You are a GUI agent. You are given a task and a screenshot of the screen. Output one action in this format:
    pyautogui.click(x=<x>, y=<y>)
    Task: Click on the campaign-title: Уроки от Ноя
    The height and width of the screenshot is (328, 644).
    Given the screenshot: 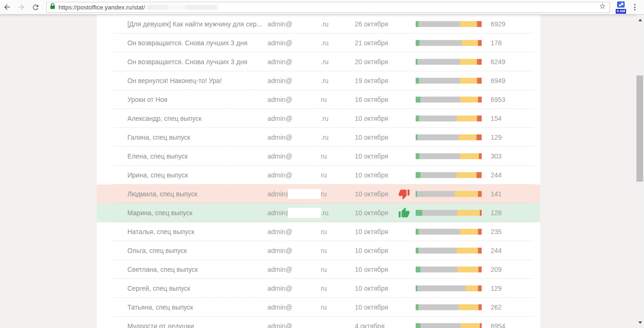 What is the action you would take?
    pyautogui.click(x=147, y=100)
    